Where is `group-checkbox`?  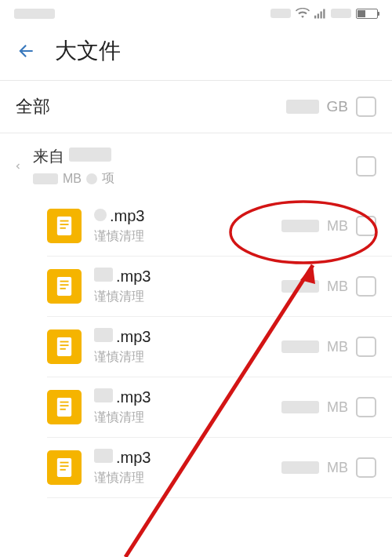 group-checkbox is located at coordinates (366, 166).